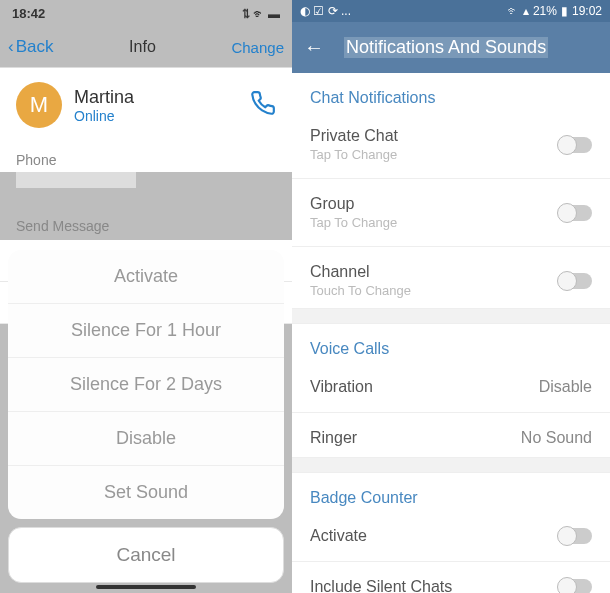  I want to click on avatar: M, so click(39, 105).